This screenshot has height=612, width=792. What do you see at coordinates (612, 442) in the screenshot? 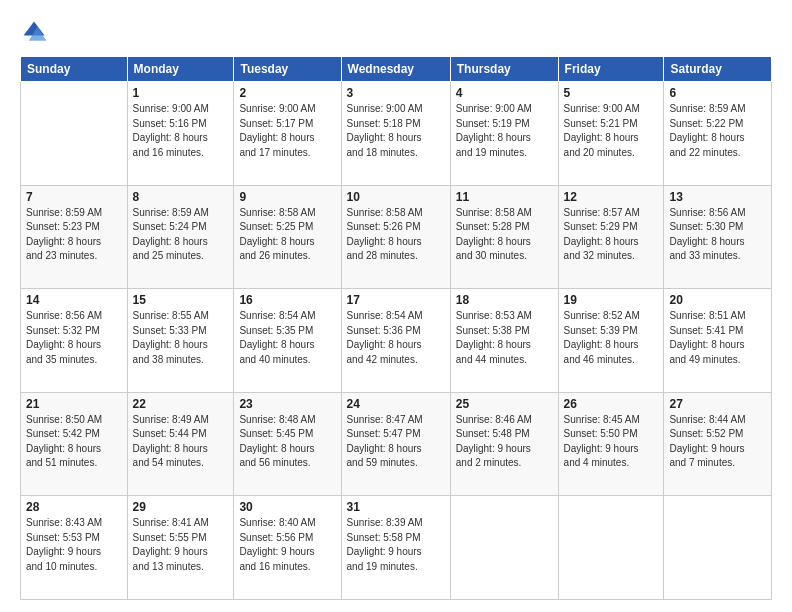
I see `day-info: Sunrise: 8:45 AMSunset: 5:50 PMDaylight:…` at bounding box center [612, 442].